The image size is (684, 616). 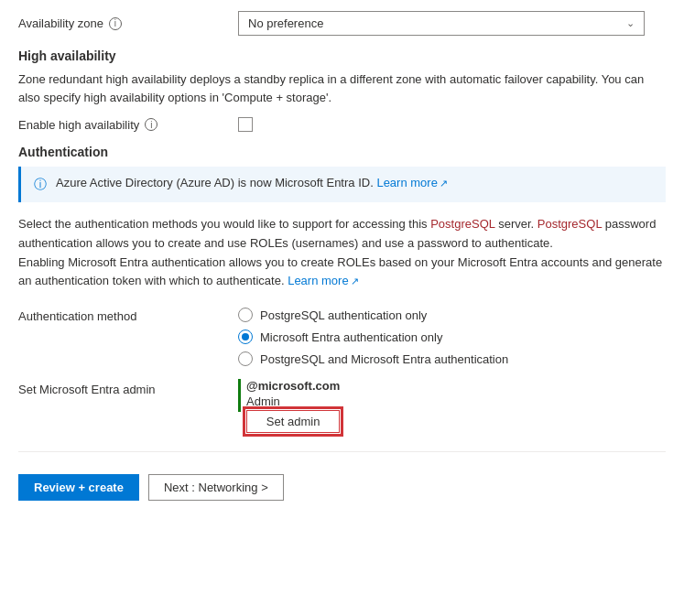 I want to click on info-banner-icon: ⓘ, so click(x=40, y=185).